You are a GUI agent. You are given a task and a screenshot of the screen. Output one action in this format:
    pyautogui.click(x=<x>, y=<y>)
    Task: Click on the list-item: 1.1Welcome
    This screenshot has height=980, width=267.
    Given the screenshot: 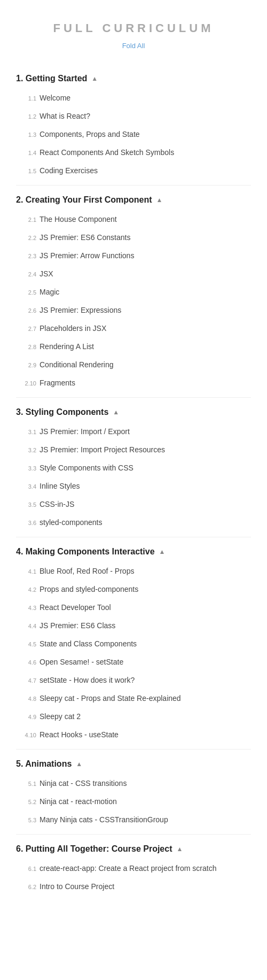 What is the action you would take?
    pyautogui.click(x=136, y=98)
    